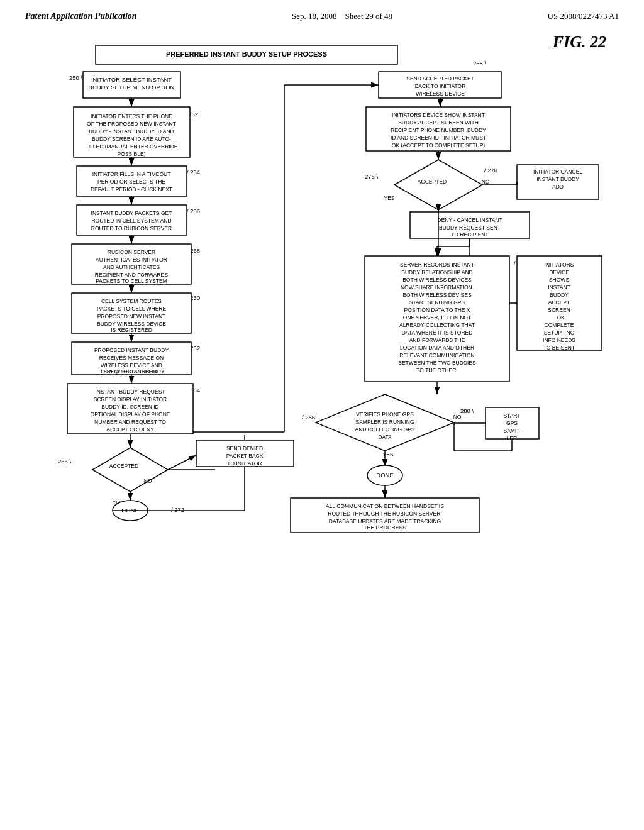 This screenshot has width=644, height=830. I want to click on figure-label: FIG. 22, so click(580, 42).